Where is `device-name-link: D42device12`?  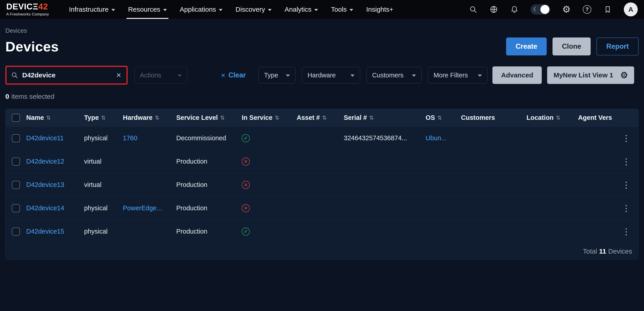
device-name-link: D42device12 is located at coordinates (55, 161).